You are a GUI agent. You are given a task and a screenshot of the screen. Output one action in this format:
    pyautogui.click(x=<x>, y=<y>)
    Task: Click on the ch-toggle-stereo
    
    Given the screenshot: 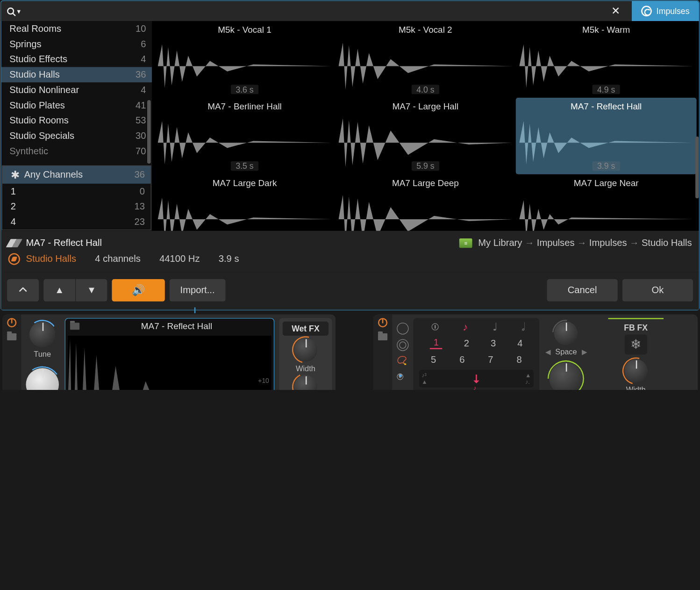 What is the action you would take?
    pyautogui.click(x=403, y=345)
    